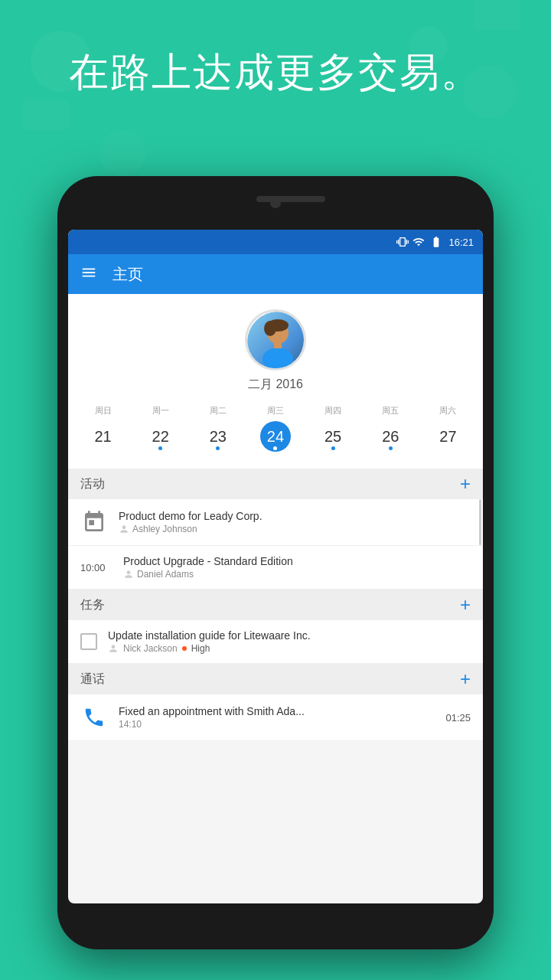  What do you see at coordinates (276, 340) in the screenshot?
I see `avatar` at bounding box center [276, 340].